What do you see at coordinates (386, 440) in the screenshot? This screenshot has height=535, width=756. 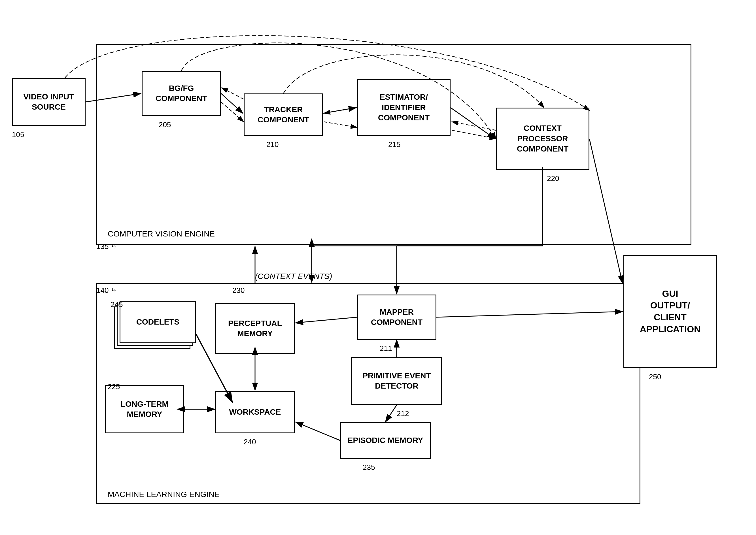 I see `episodic-memory-box: EPISODIC MEMORY` at bounding box center [386, 440].